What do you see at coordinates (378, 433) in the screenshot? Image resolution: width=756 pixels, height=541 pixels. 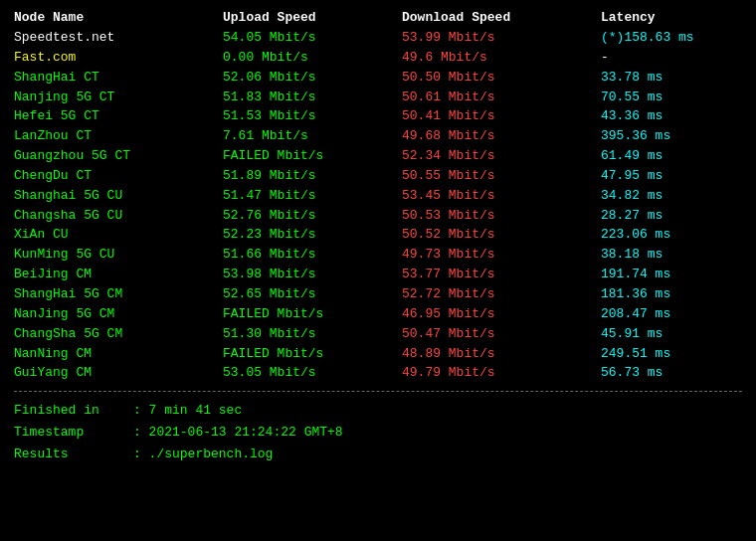 I see `footer-timestamp-row: Timestamp : 2021-06-13 21:24:22 GMT+8` at bounding box center [378, 433].